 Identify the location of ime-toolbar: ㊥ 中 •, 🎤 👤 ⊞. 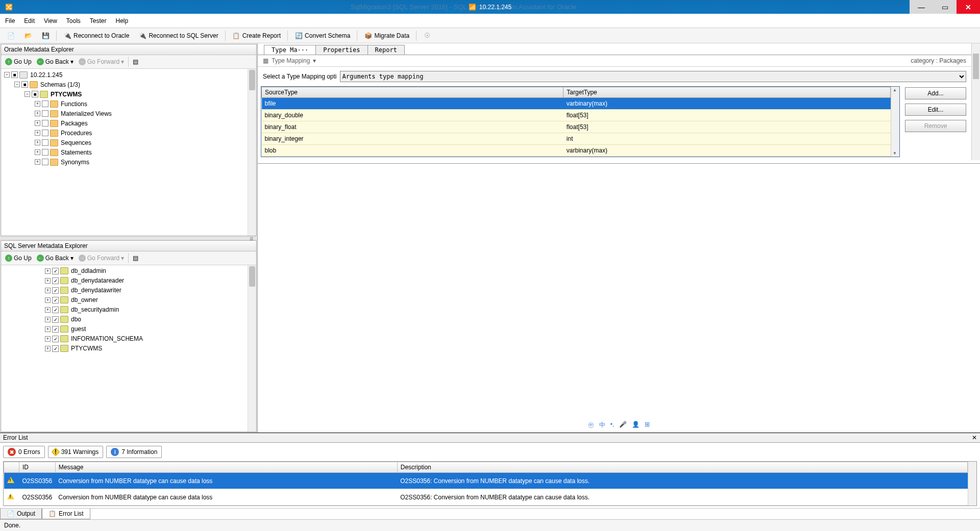
(619, 425).